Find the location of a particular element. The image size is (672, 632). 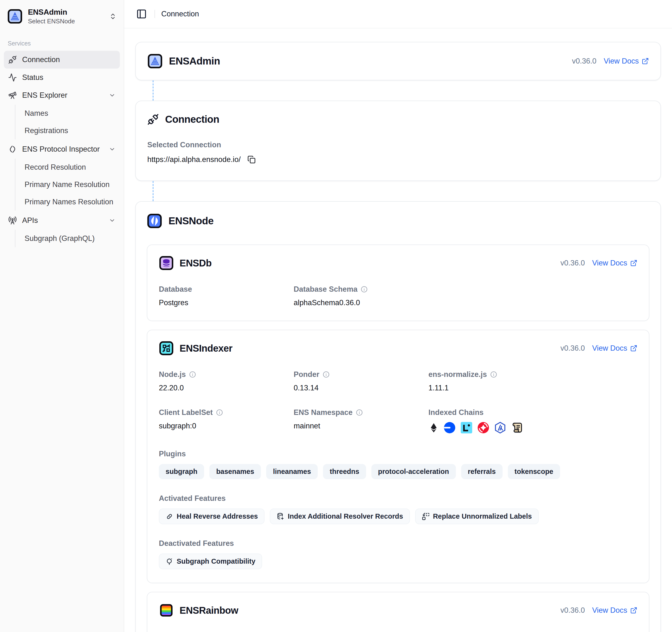

plugin-chip: tokenscope is located at coordinates (534, 472).